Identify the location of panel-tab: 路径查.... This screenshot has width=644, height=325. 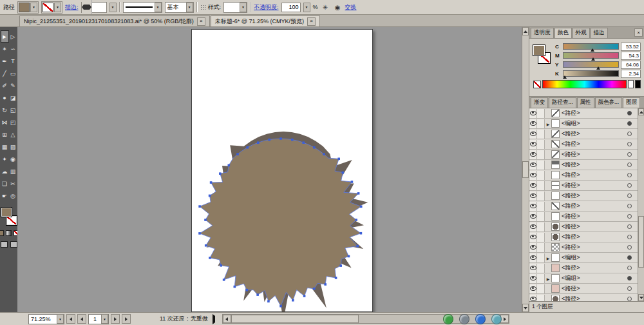
(563, 103).